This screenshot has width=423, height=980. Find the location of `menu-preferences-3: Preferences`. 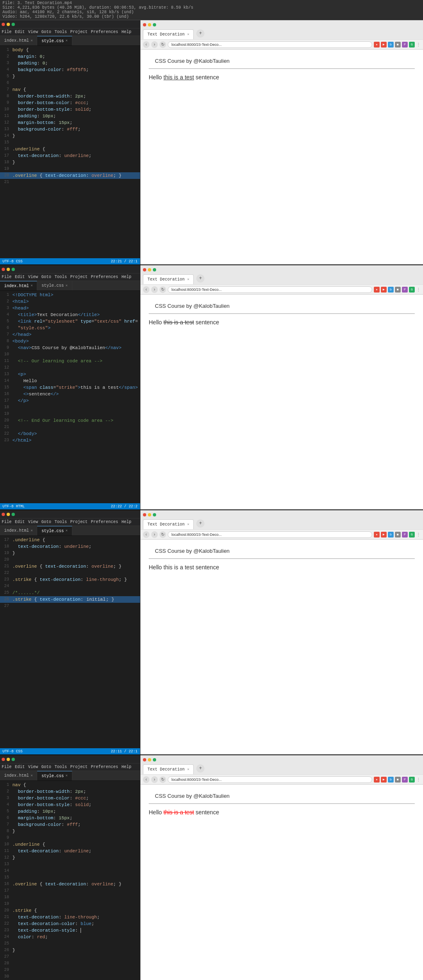

menu-preferences-3: Preferences is located at coordinates (105, 522).